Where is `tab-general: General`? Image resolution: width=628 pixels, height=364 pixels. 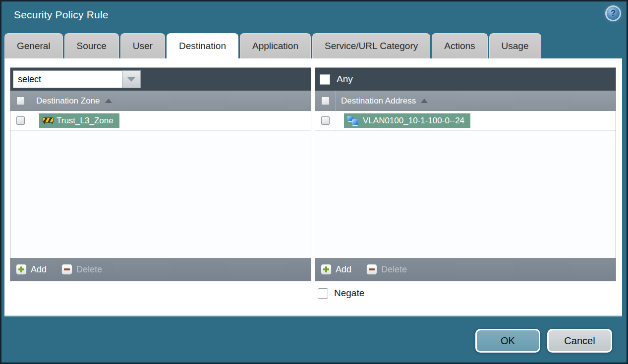 tab-general: General is located at coordinates (34, 46).